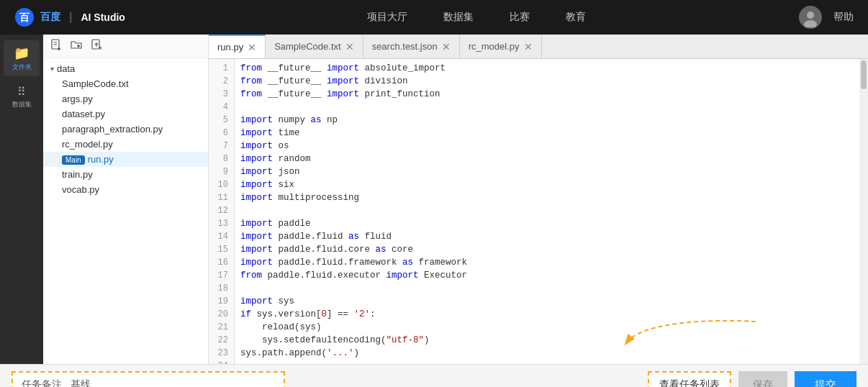 The width and height of the screenshot is (868, 387). I want to click on list-item: paragraph_extraction.py, so click(125, 129).